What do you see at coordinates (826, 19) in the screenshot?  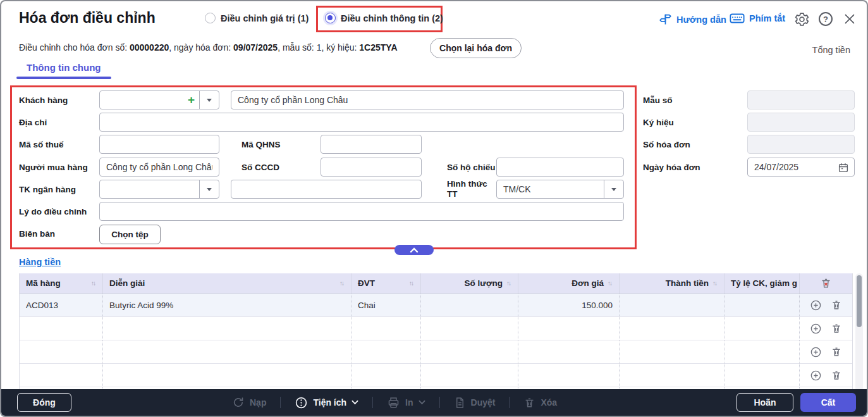 I see `help-glyph: ?` at bounding box center [826, 19].